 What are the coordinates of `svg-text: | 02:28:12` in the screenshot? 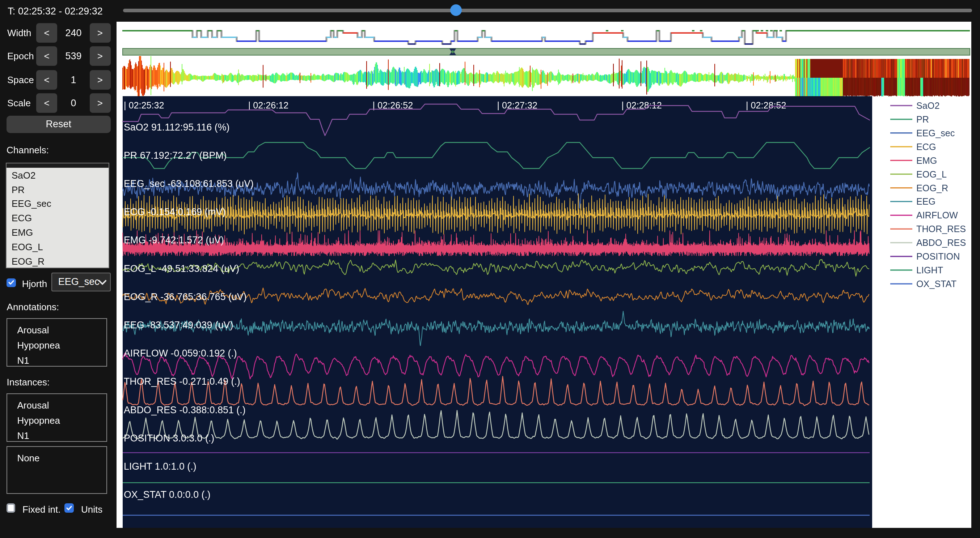 It's located at (641, 105).